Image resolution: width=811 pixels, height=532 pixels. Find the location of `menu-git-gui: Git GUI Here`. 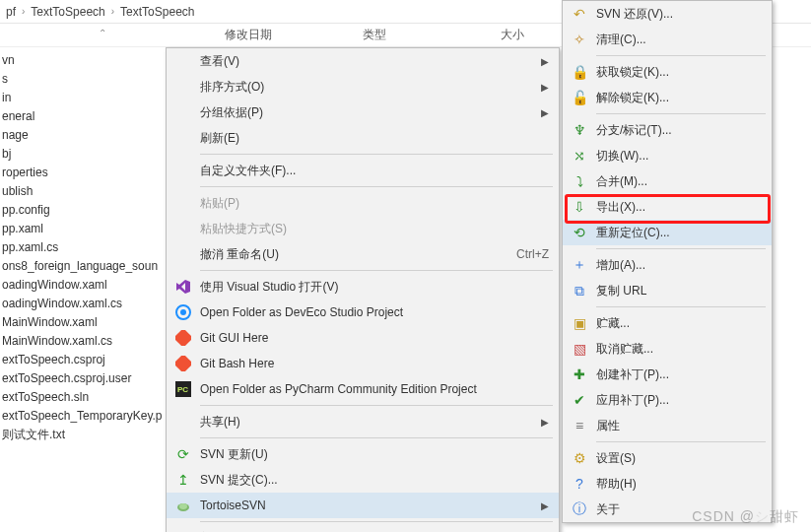

menu-git-gui: Git GUI Here is located at coordinates (363, 338).